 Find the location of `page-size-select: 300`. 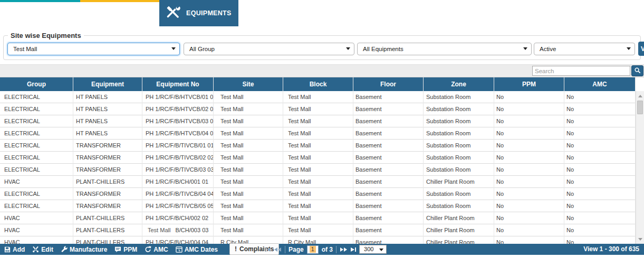

page-size-select: 300 is located at coordinates (373, 250).